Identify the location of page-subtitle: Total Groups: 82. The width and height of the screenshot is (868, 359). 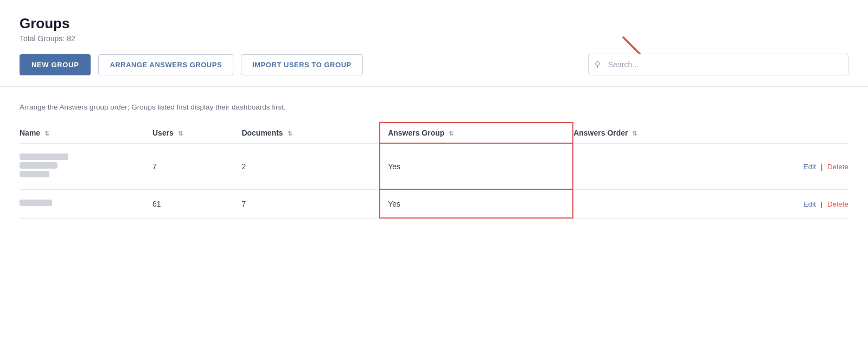
(434, 39).